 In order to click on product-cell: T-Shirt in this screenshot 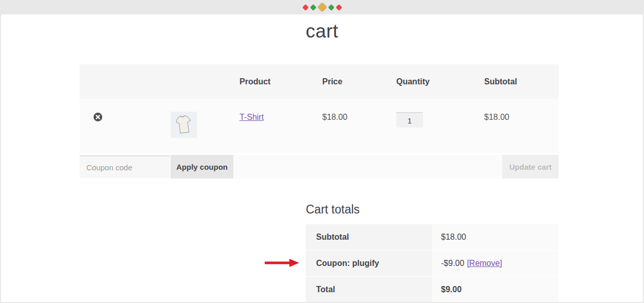, I will do `click(281, 110)`.